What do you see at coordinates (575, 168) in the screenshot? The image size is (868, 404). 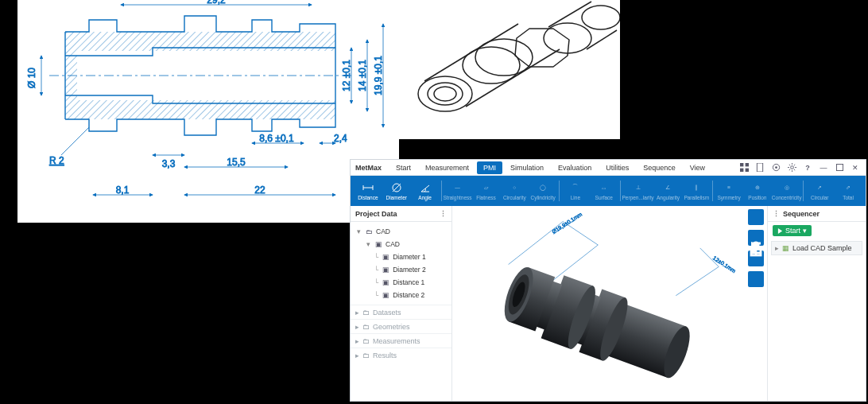 I see `menu-evaluation: Evaluation` at bounding box center [575, 168].